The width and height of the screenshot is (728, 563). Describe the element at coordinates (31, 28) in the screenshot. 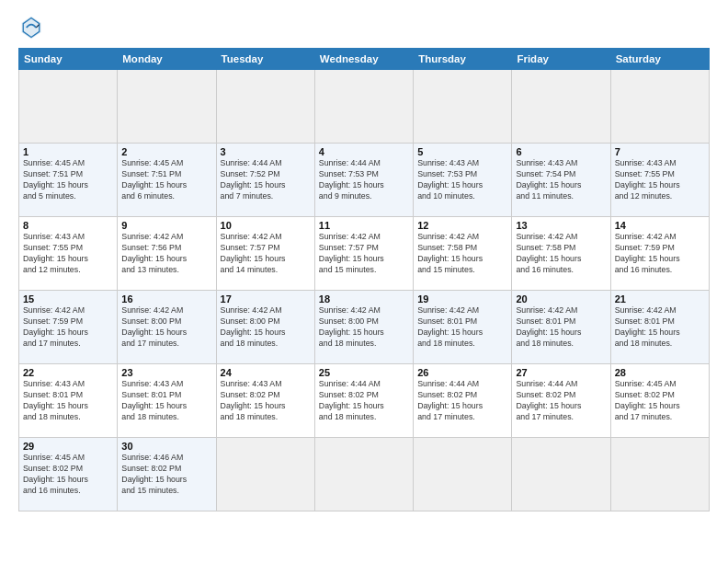

I see `logo-icon` at that location.